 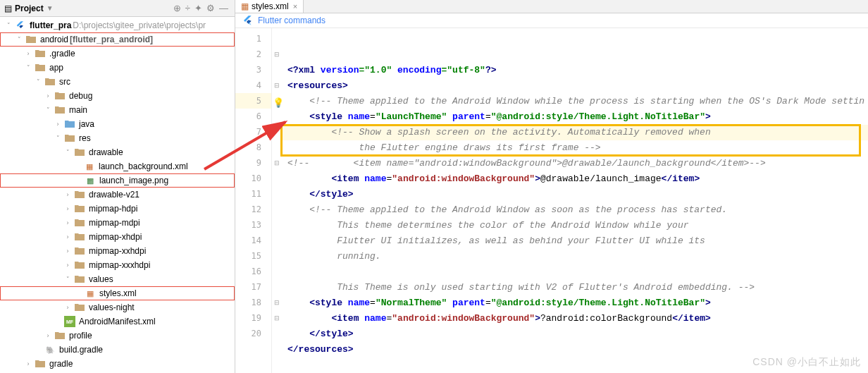 What do you see at coordinates (117, 195) in the screenshot?
I see `tree-item-drawable-v21: ›drawable-v21` at bounding box center [117, 195].